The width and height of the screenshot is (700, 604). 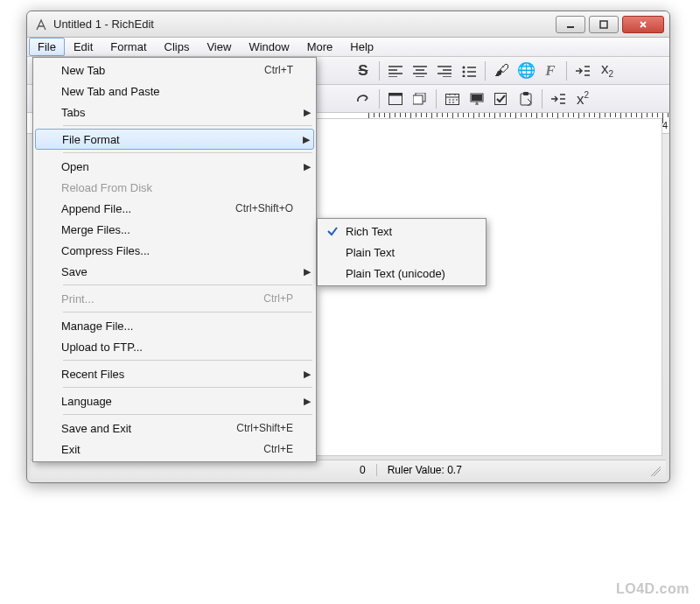 I want to click on menu-item-upload-to-ftp: Upload to FTP..., so click(x=175, y=347).